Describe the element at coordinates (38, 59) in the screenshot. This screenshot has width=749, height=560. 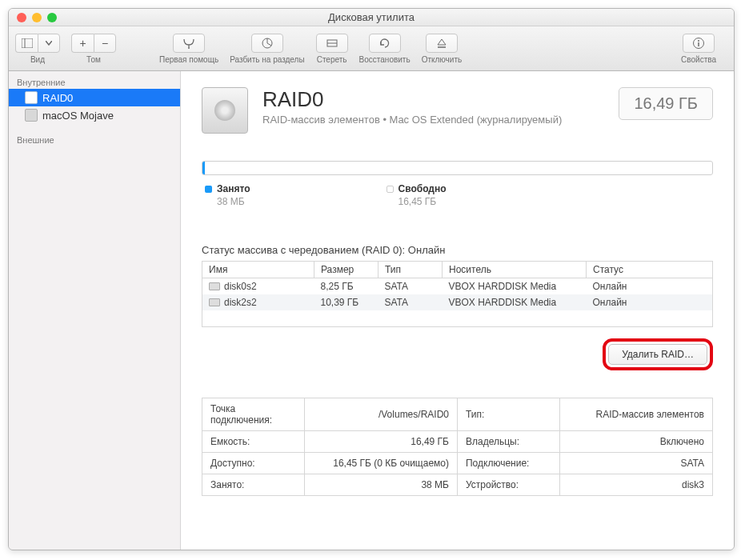
I see `view-label: Вид` at that location.